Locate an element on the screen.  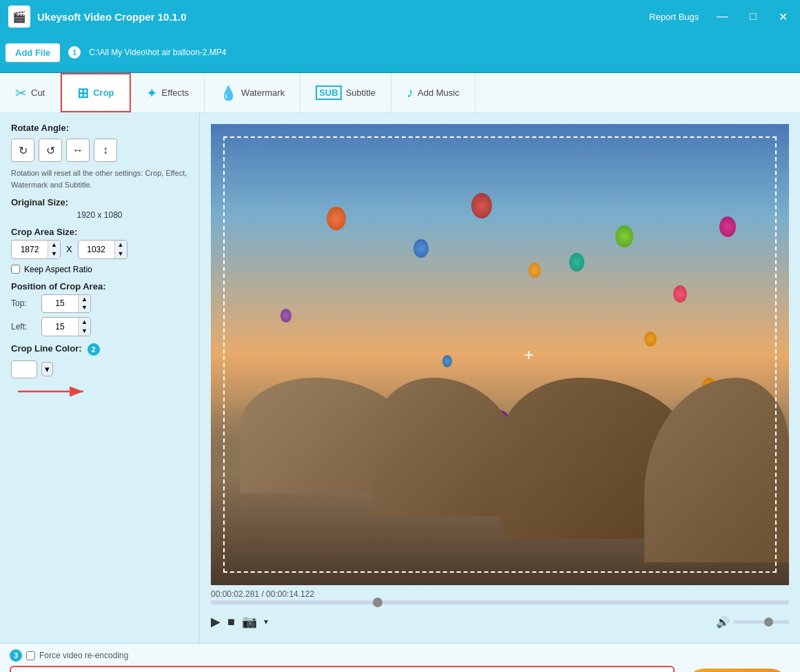
title-bar-right: Report Bugs — □ ✕ is located at coordinates (721, 17).